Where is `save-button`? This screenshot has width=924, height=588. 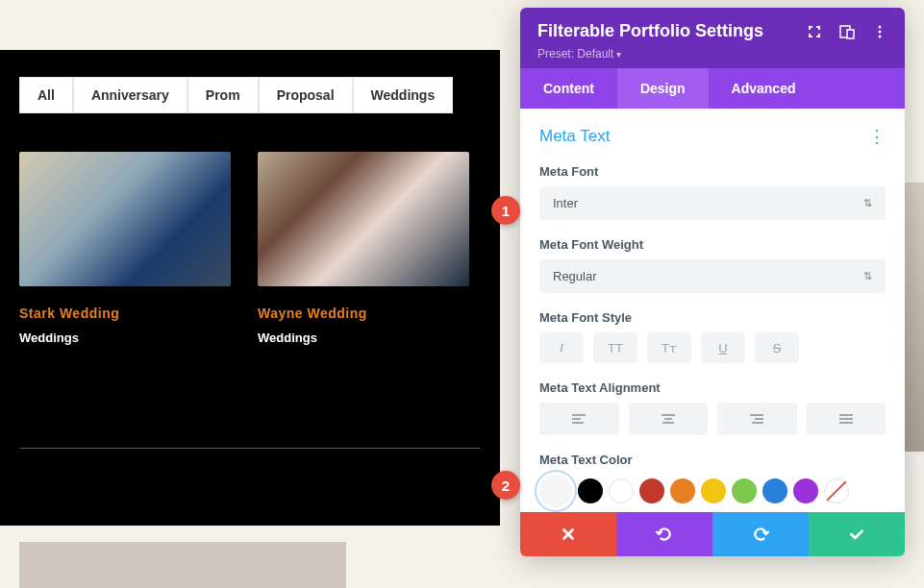
save-button is located at coordinates (857, 534).